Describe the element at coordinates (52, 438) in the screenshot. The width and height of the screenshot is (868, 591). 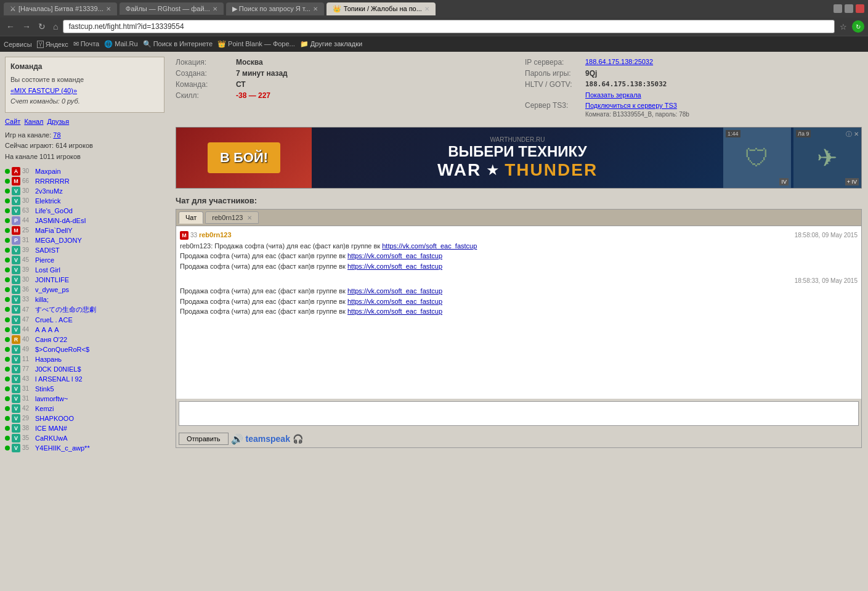
I see `player-name: CaRKUwA` at that location.